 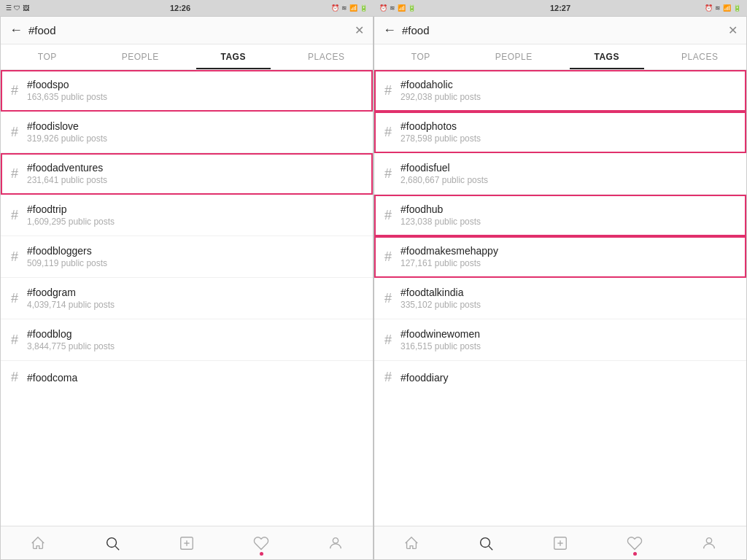 I want to click on left-tab-places: PLACES, so click(x=327, y=57).